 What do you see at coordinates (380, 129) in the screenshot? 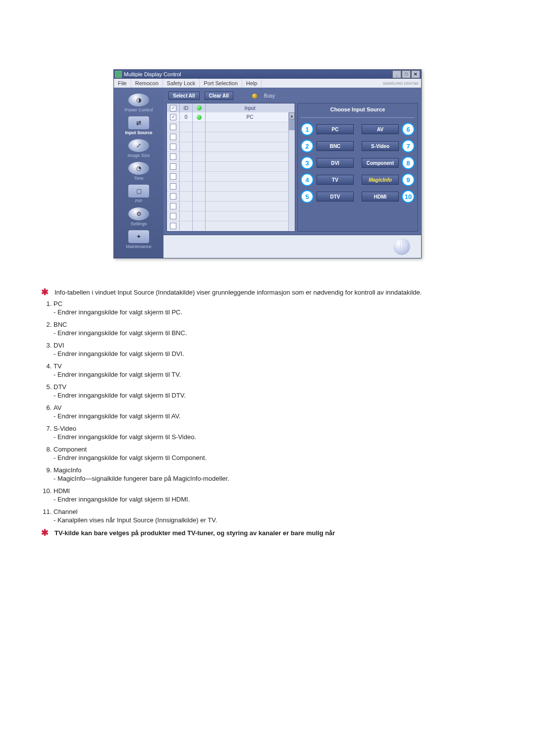
I see `source-button-av: AV` at bounding box center [380, 129].